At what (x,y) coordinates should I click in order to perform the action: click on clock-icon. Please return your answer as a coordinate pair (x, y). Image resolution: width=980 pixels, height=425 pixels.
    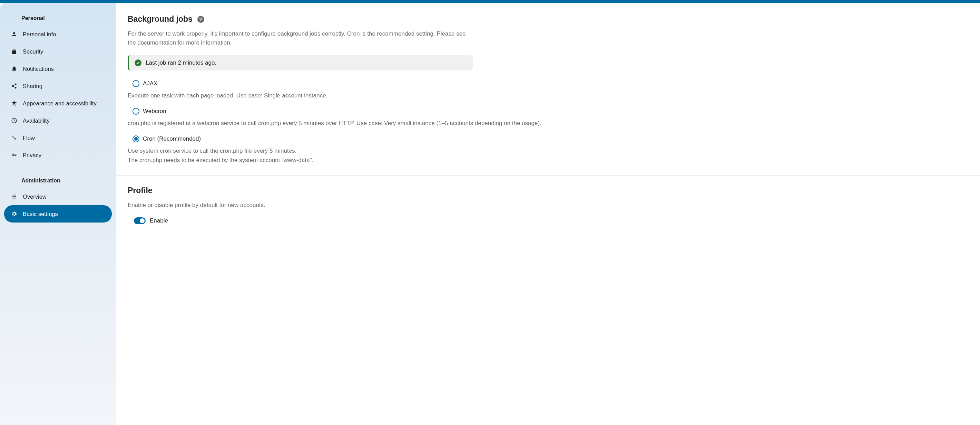
    Looking at the image, I should click on (14, 121).